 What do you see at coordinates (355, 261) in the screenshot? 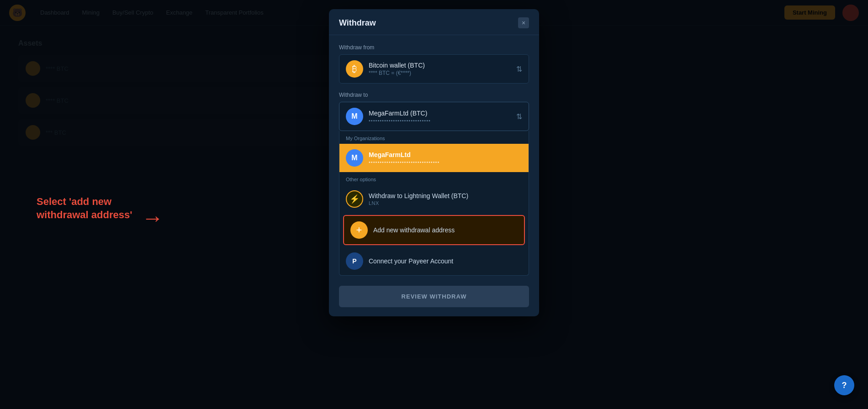
I see `payeer-icon: P` at bounding box center [355, 261].